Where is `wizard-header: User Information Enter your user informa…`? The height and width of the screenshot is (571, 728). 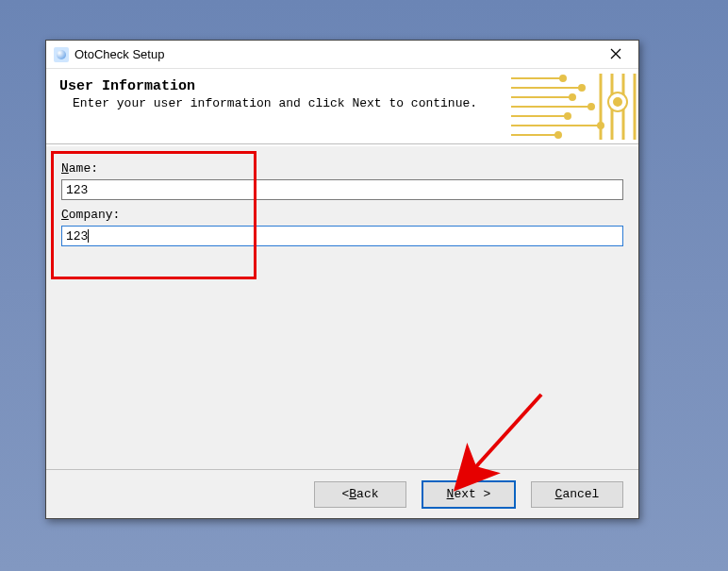 wizard-header: User Information Enter your user informa… is located at coordinates (342, 107).